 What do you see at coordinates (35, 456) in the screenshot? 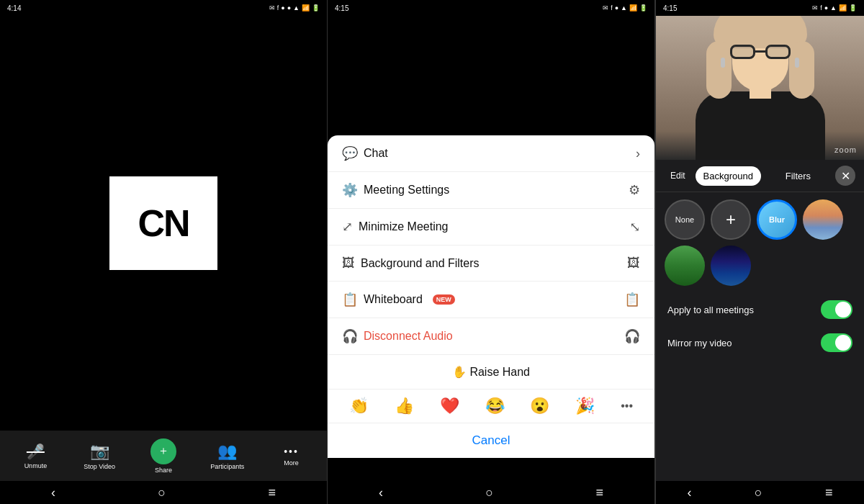
I see `unmute-button: 🎤 Unmute` at bounding box center [35, 456].